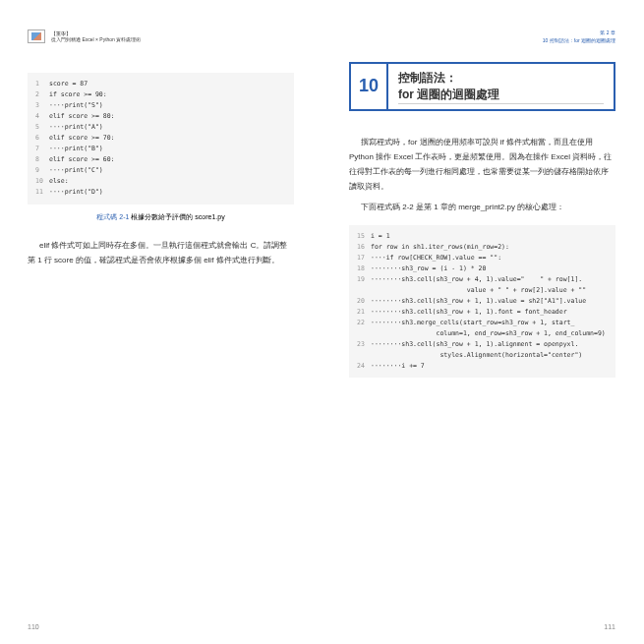  What do you see at coordinates (429, 268) in the screenshot?
I see `code-line: ········sh3_row = (i - 1) * 20` at bounding box center [429, 268].